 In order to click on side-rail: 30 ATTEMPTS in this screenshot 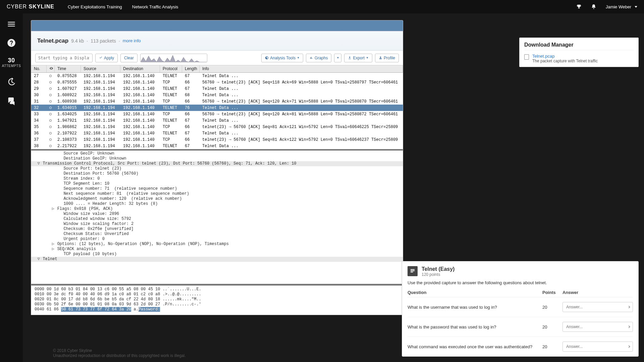, I will do `click(11, 188)`.